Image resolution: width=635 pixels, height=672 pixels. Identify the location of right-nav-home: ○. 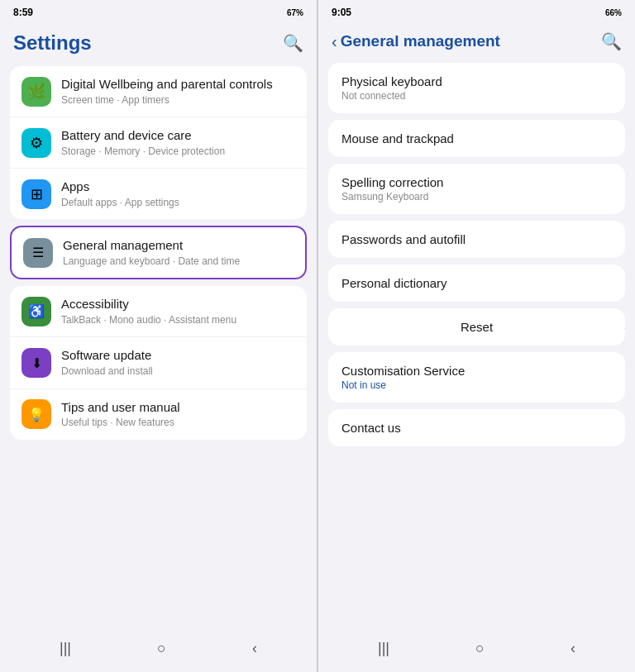
(480, 648).